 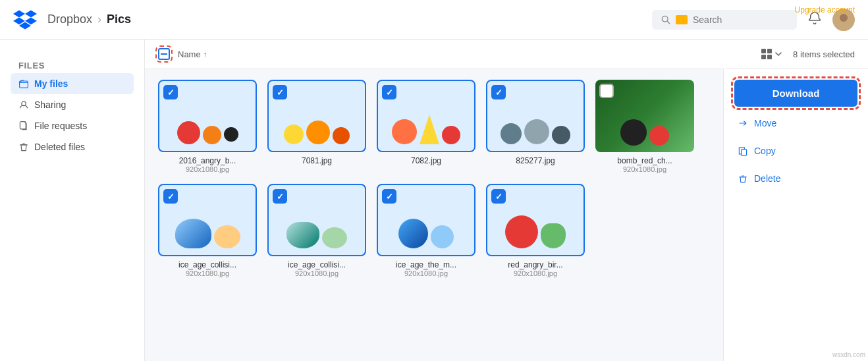 What do you see at coordinates (796, 123) in the screenshot?
I see `move-button: Move` at bounding box center [796, 123].